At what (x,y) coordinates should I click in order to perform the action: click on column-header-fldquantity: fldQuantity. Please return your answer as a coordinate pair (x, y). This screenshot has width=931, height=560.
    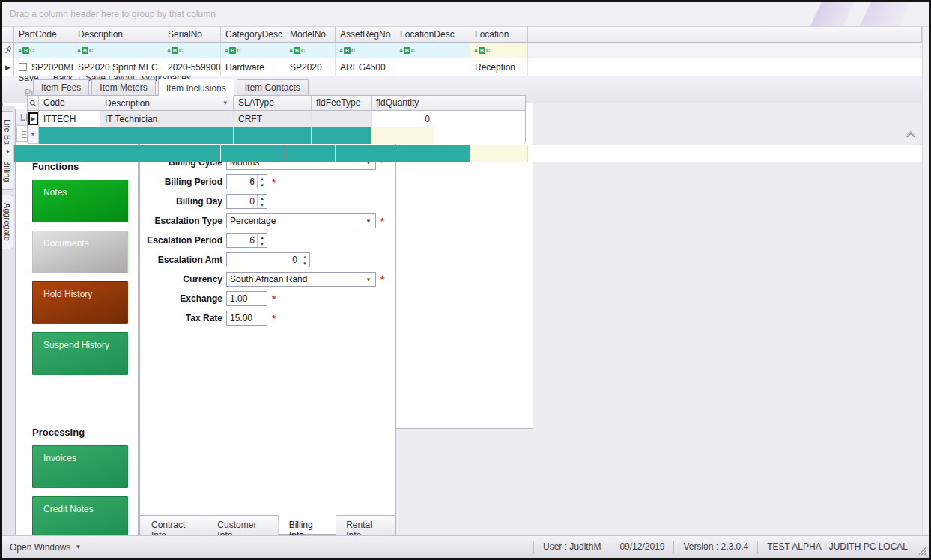
    Looking at the image, I should click on (403, 103).